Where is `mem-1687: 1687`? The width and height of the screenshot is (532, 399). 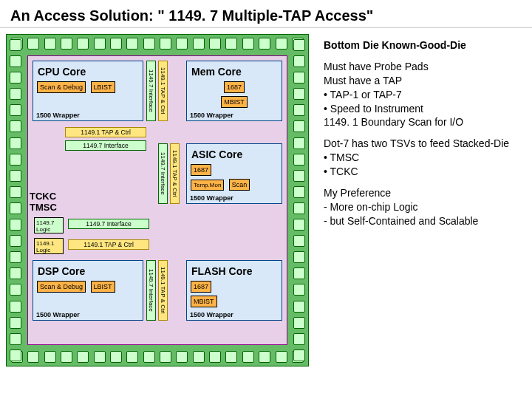
mem-1687: 1687 is located at coordinates (234, 87).